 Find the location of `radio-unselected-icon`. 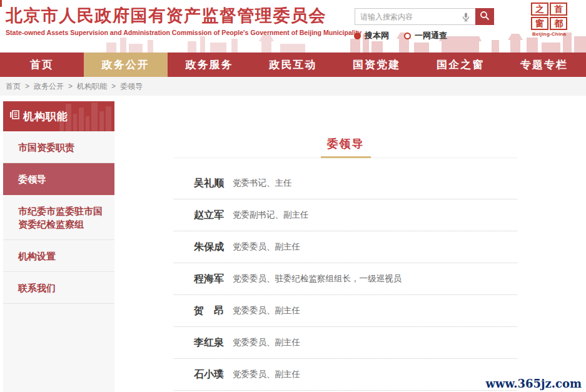

radio-unselected-icon is located at coordinates (408, 36).